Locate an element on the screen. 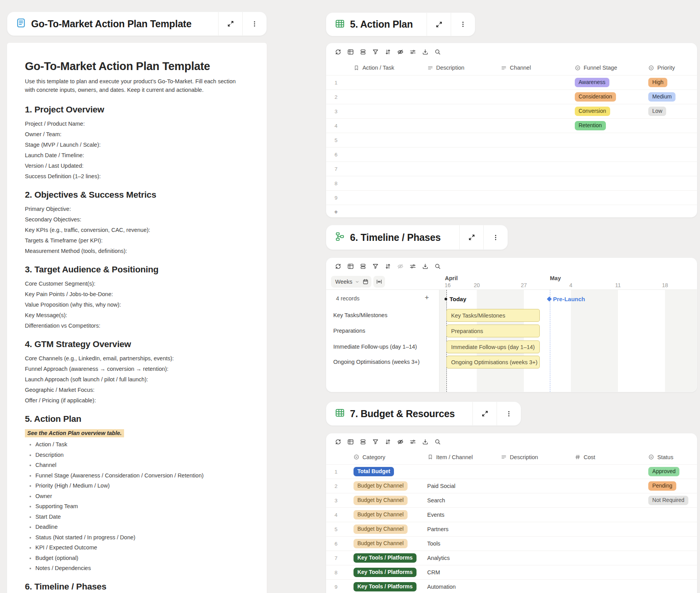  record-label: Ongoing Optimisations (weeks 3+) is located at coordinates (376, 362).